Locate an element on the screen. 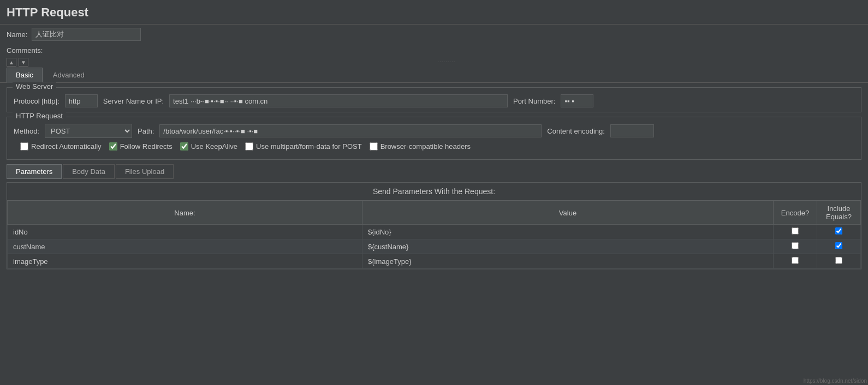  page-title: HTTP Request is located at coordinates (434, 12).